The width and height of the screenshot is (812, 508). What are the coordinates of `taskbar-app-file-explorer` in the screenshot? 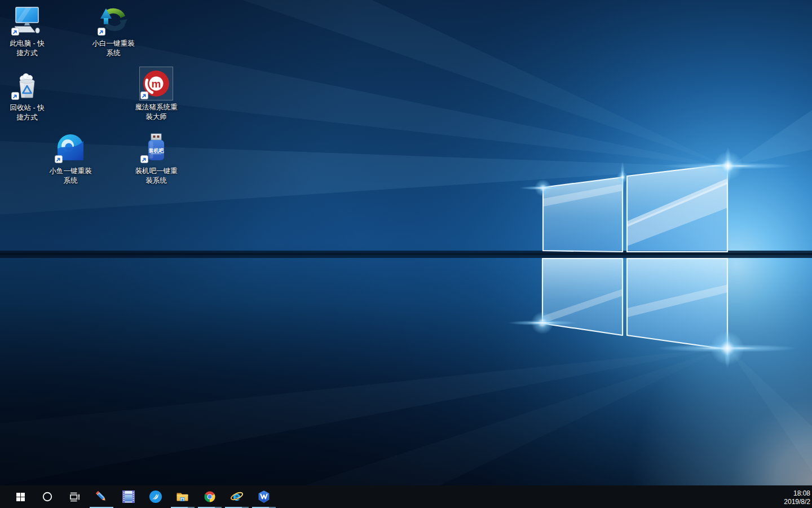 It's located at (183, 497).